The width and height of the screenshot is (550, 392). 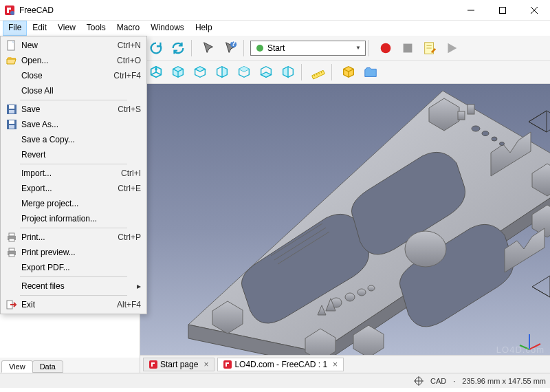 What do you see at coordinates (419, 381) in the screenshot?
I see `status-target` at bounding box center [419, 381].